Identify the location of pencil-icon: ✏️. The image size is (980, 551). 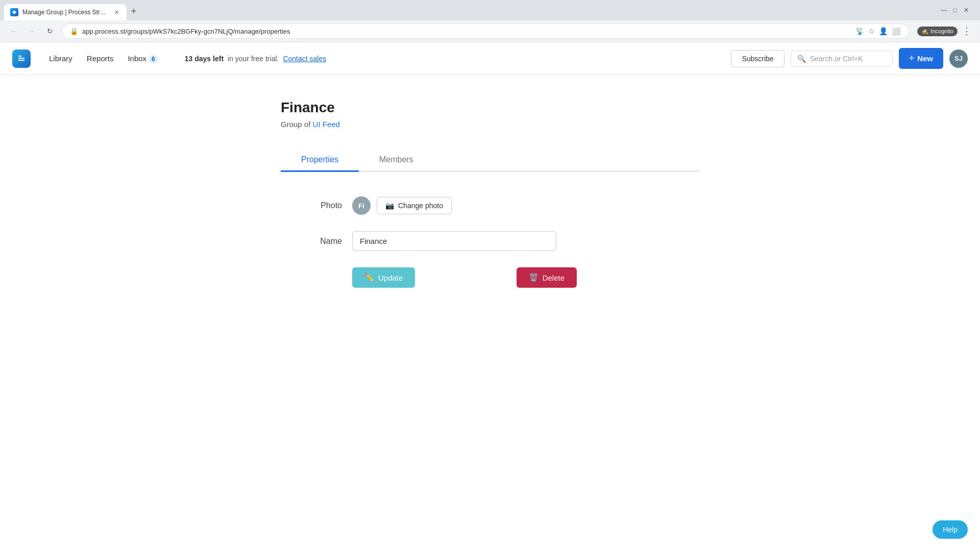
(370, 278).